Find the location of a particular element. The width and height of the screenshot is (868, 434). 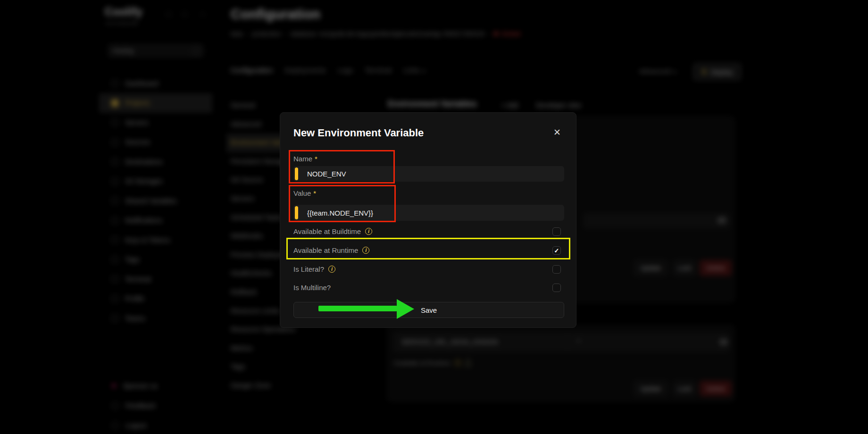

runtime-row-annotation-box is located at coordinates (428, 249).